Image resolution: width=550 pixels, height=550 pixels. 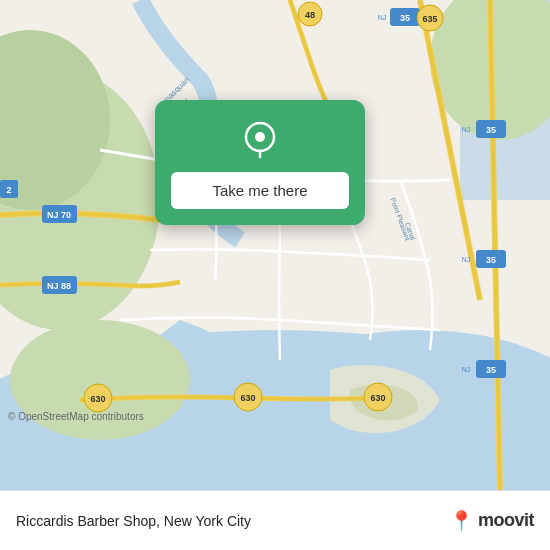 I want to click on svg-text: NJ 70, so click(x=59, y=215).